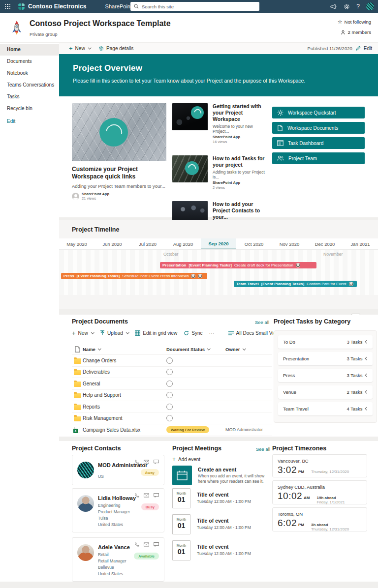  I want to click on month-tab: May 2020, so click(77, 244).